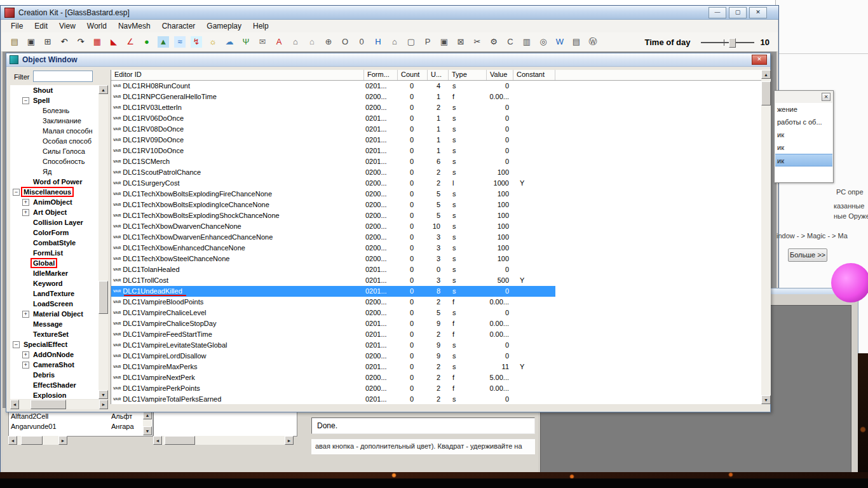 This screenshot has height=488, width=868. What do you see at coordinates (434, 483) in the screenshot?
I see `taskbar` at bounding box center [434, 483].